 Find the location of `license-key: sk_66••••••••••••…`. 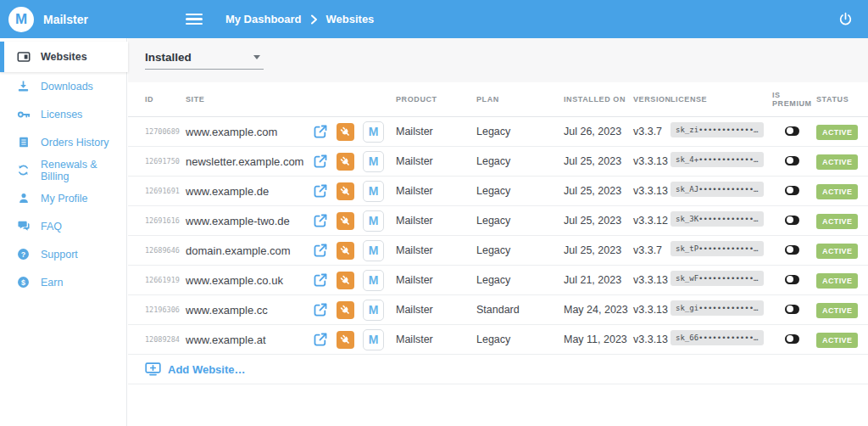

license-key: sk_66••••••••••••… is located at coordinates (717, 338).